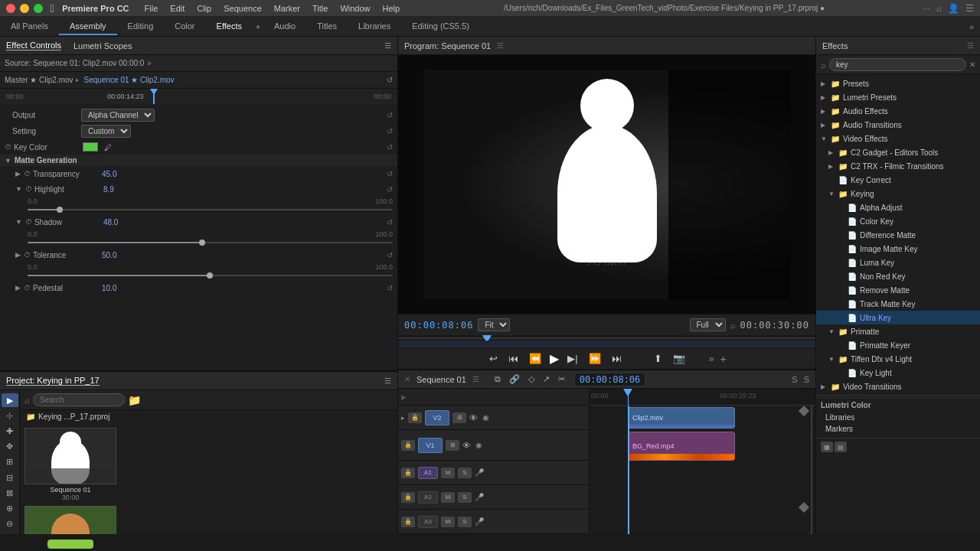 The width and height of the screenshot is (980, 551). I want to click on fast-fwd-btn: ⏩, so click(595, 358).